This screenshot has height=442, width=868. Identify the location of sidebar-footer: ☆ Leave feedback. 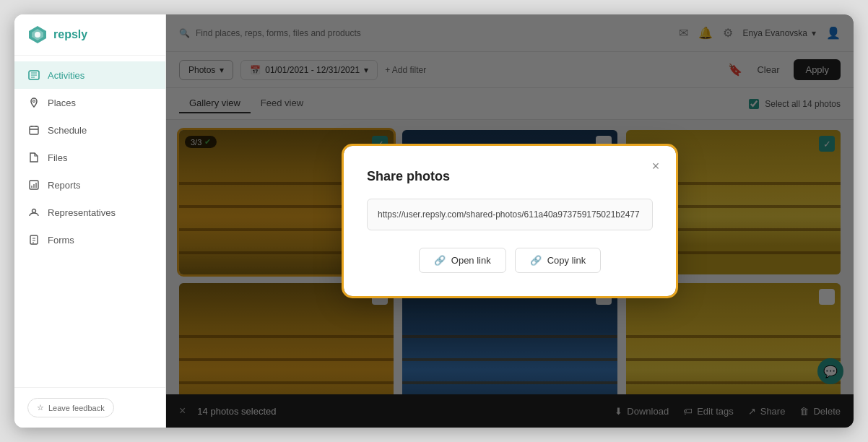
(90, 407).